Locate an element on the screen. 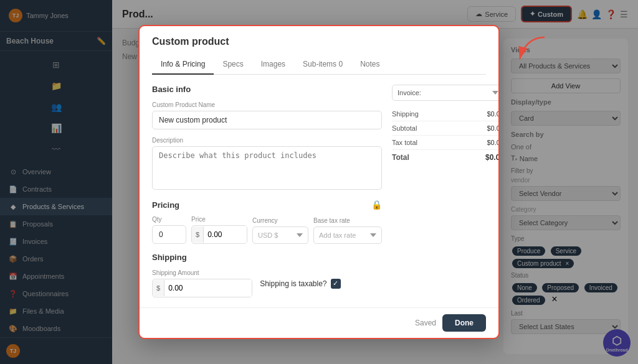 The height and width of the screenshot is (364, 638). product-name-label: Custom Product Name is located at coordinates (267, 105).